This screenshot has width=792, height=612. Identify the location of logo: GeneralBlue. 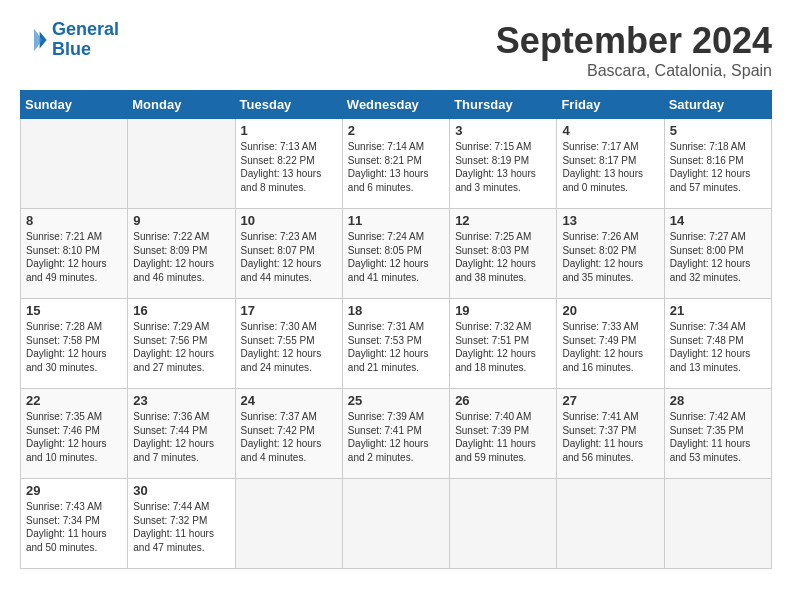
(70, 40).